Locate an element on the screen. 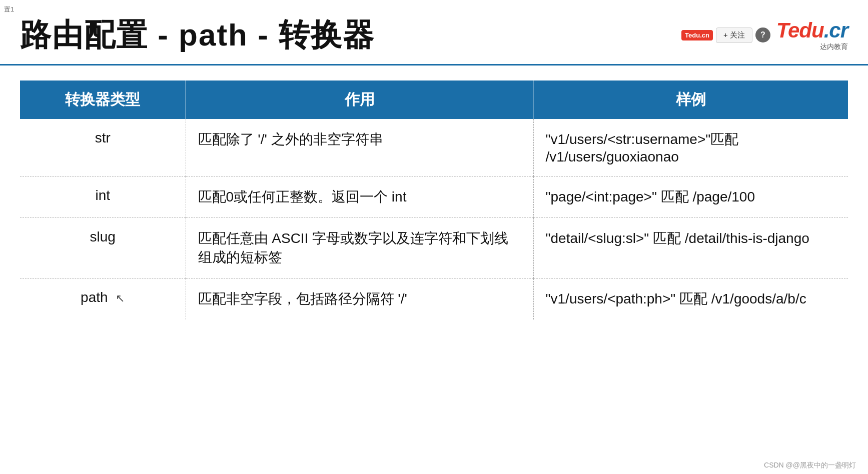 The height and width of the screenshot is (474, 868). type-int: int is located at coordinates (103, 197).